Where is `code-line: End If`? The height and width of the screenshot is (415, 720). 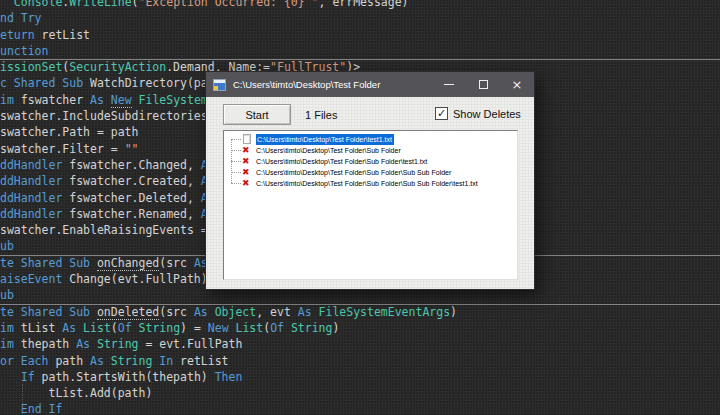
code-line: End If is located at coordinates (228, 408).